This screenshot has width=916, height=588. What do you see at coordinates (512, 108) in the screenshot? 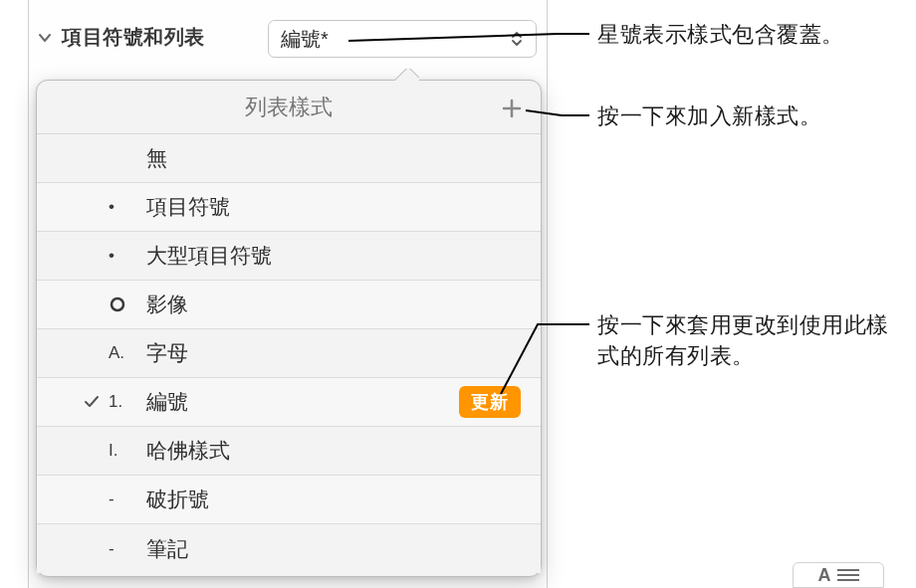
I see `add-style-button` at bounding box center [512, 108].